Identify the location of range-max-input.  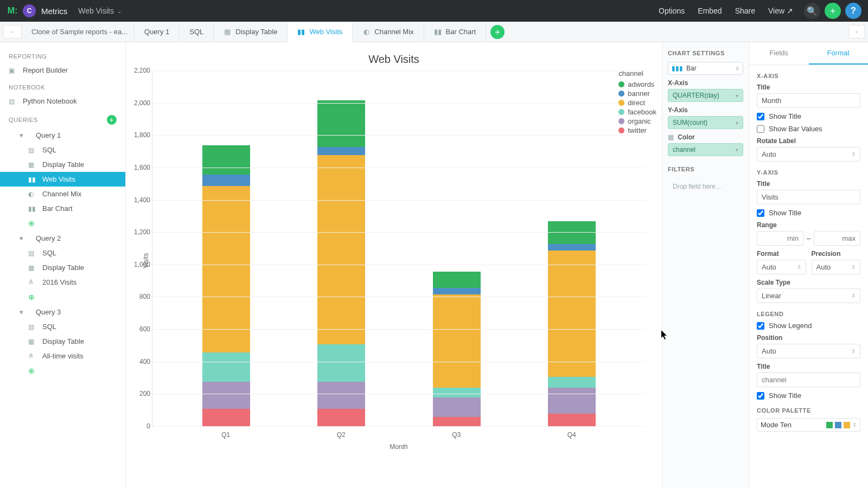
(837, 239).